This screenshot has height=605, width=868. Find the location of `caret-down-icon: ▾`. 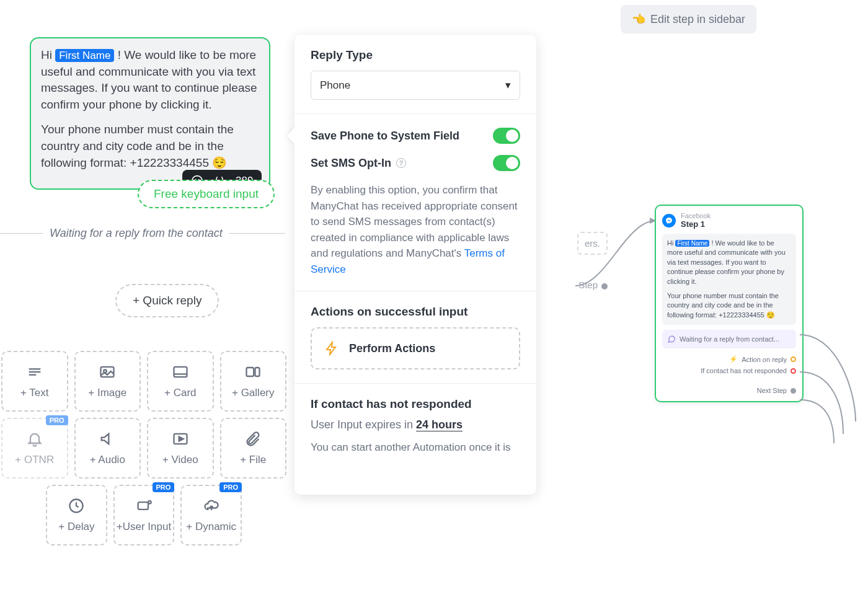

caret-down-icon: ▾ is located at coordinates (508, 86).